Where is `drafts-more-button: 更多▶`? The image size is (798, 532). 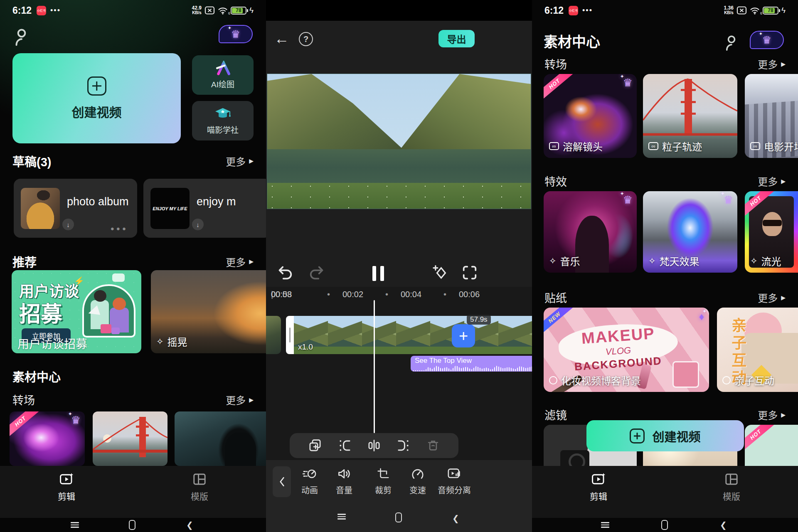 drafts-more-button: 更多▶ is located at coordinates (239, 161).